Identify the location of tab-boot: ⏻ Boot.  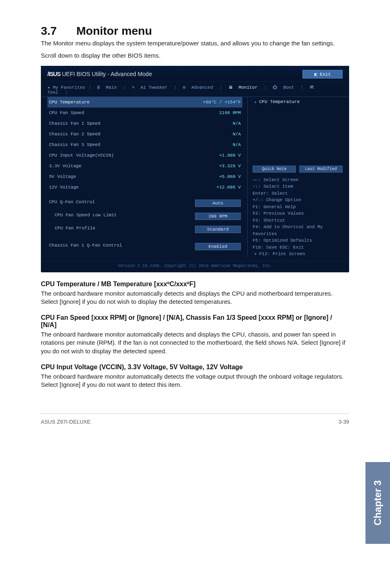
(285, 88).